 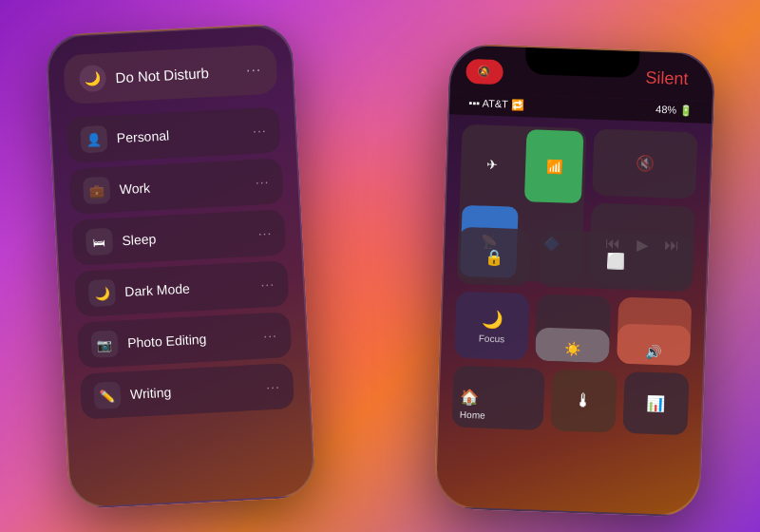 I want to click on cc-focus-row: 🌙 Focus ☀️ 🔊, so click(x=573, y=329).